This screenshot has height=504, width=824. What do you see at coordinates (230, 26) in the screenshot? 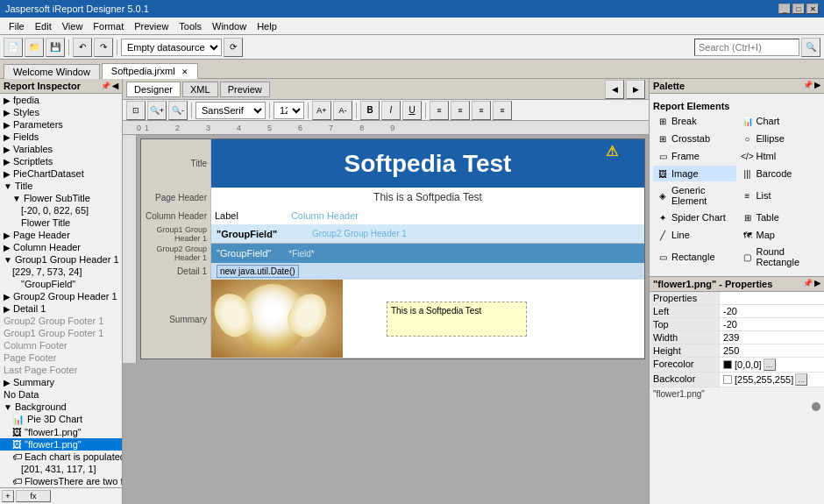
I see `menu-window: Window` at bounding box center [230, 26].